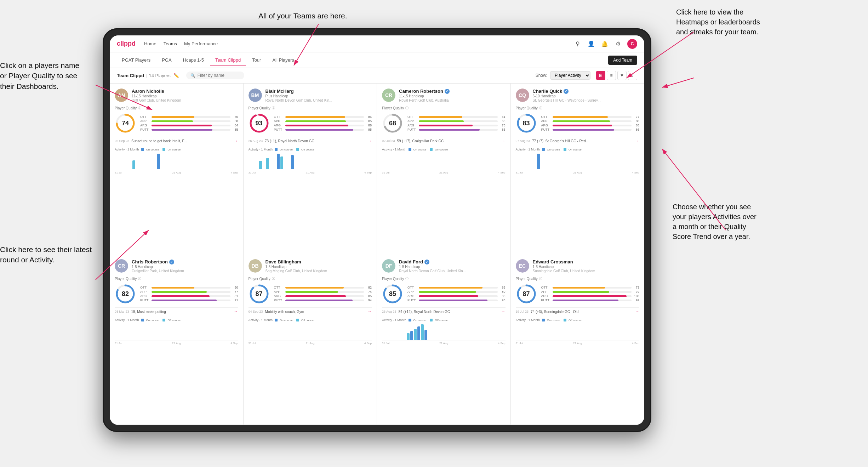 The width and height of the screenshot is (868, 467). What do you see at coordinates (586, 271) in the screenshot?
I see `player-club: Sunningdale Golf Club, United Kingdom` at bounding box center [586, 271].